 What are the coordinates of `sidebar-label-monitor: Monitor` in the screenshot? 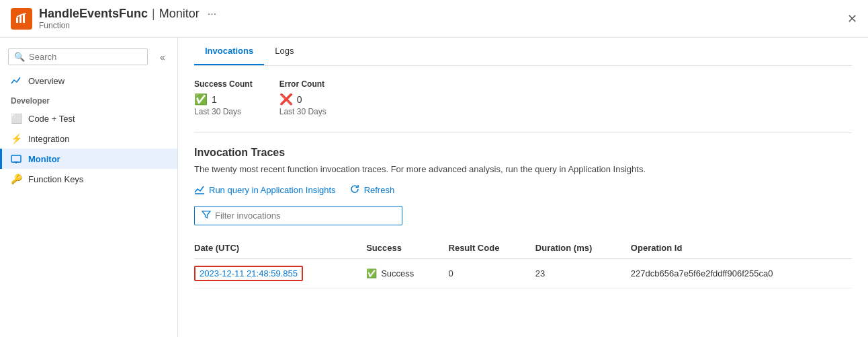 It's located at (44, 159).